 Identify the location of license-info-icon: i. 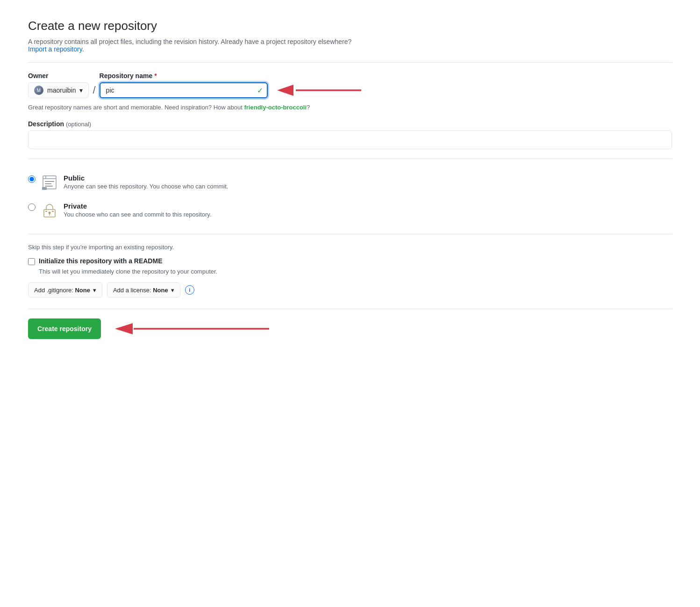
(190, 290).